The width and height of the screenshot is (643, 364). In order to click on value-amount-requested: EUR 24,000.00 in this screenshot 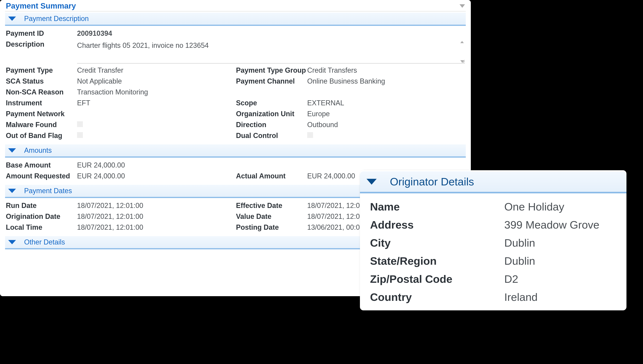, I will do `click(156, 176)`.